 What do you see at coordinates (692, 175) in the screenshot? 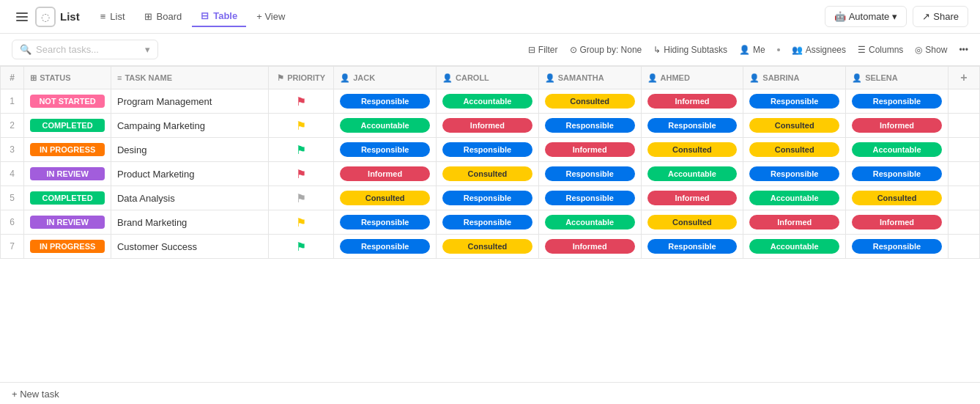
I see `row-ahmed: Accountable` at bounding box center [692, 175].